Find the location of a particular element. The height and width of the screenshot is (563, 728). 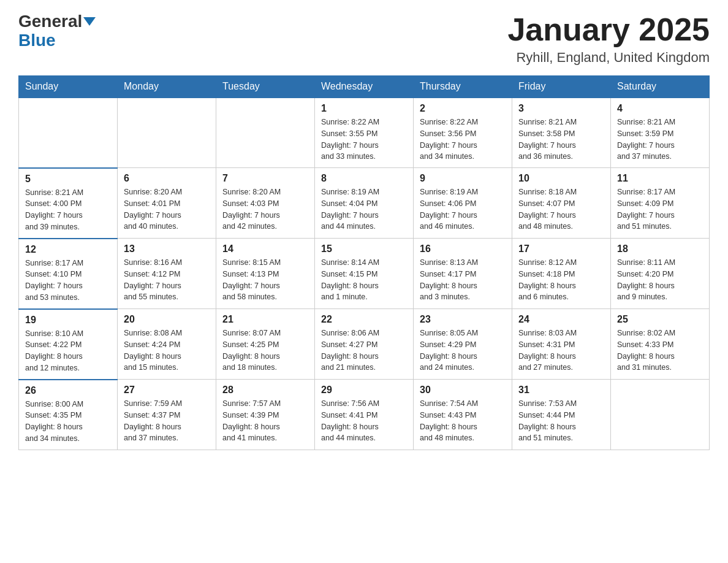

calendar-day-10: 10Sunrise: 8:18 AMSunset: 4:07 PMDayligh… is located at coordinates (561, 204).